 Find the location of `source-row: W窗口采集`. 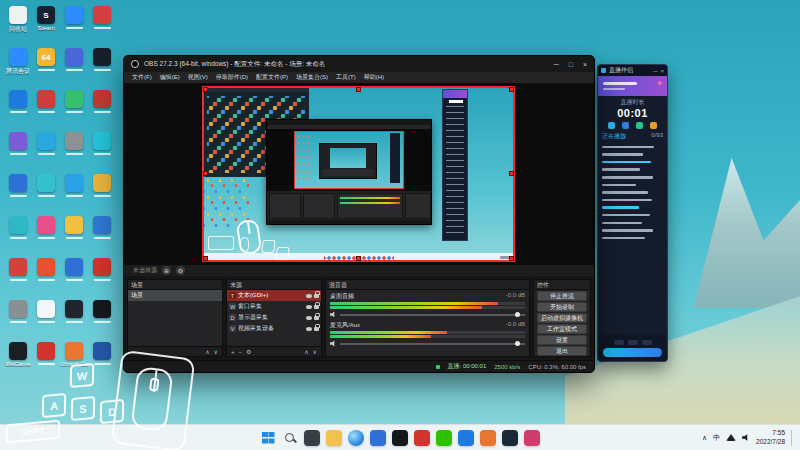

source-row: W窗口采集 is located at coordinates (274, 306).